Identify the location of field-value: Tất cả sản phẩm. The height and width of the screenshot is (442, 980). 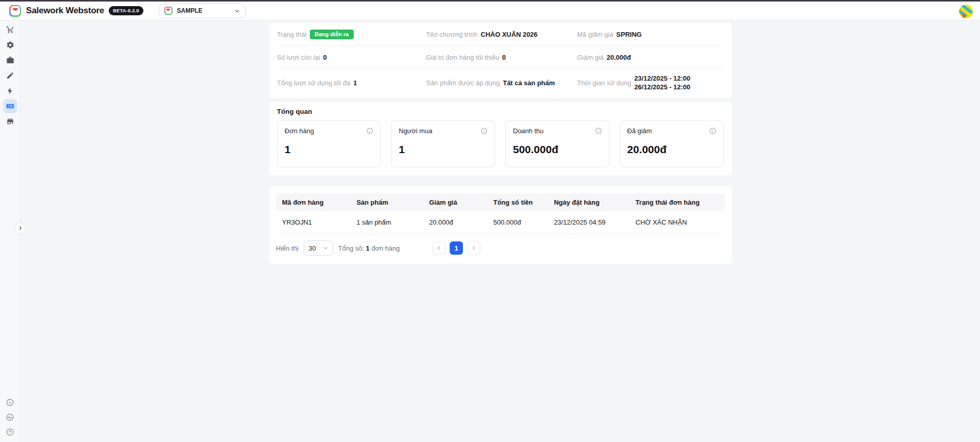
(529, 83).